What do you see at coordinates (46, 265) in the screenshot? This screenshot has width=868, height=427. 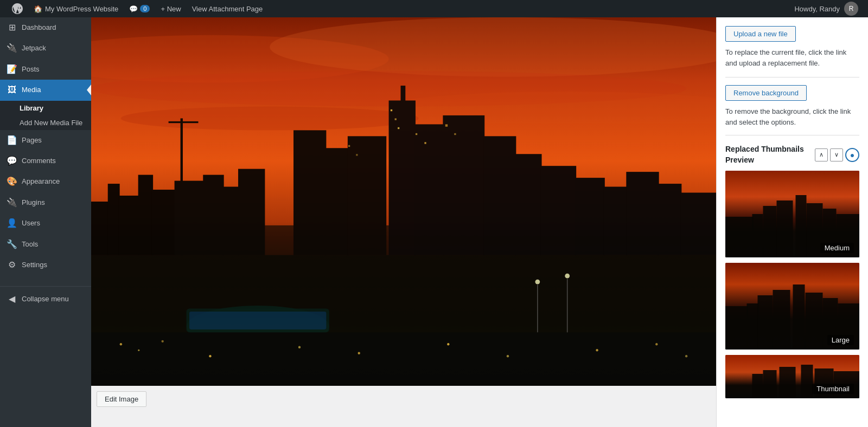 I see `sidebar-item-settings: ⚙ Settings` at bounding box center [46, 265].